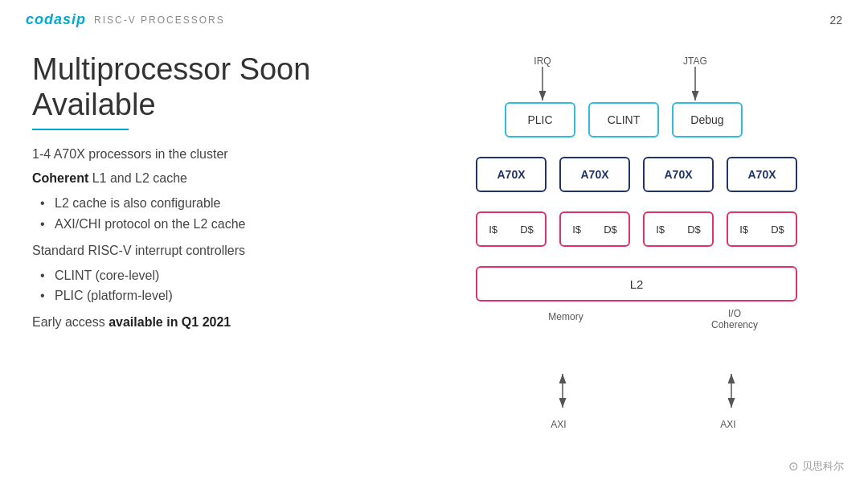 The width and height of the screenshot is (868, 488). What do you see at coordinates (695, 61) in the screenshot?
I see `jtag-label: JTAG` at bounding box center [695, 61].